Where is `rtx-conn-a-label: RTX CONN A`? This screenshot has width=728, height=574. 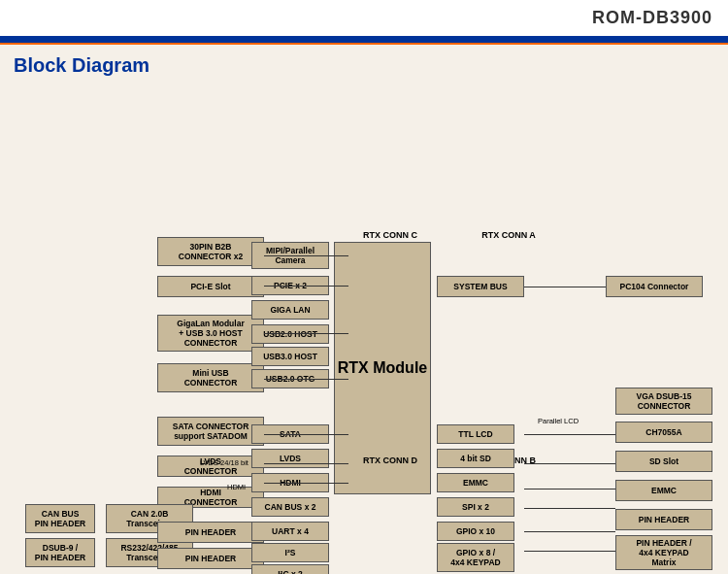 rtx-conn-a-label: RTX CONN A is located at coordinates (509, 235).